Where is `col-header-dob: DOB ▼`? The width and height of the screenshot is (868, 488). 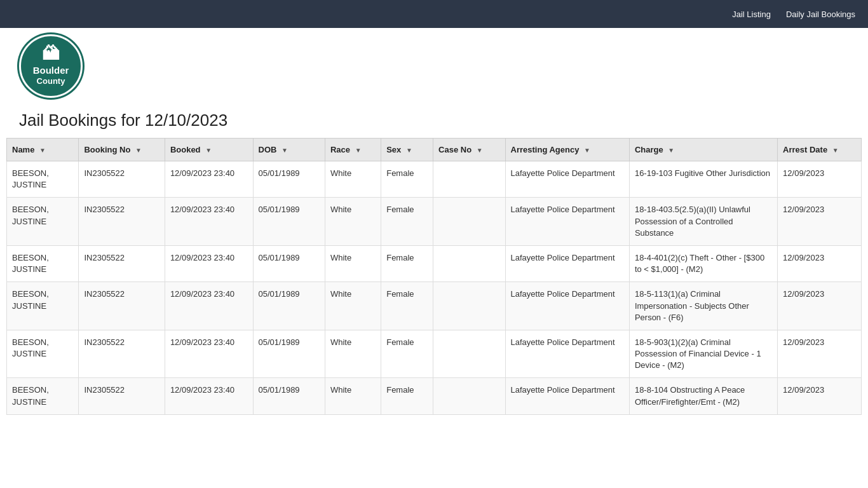 col-header-dob: DOB ▼ is located at coordinates (288, 150).